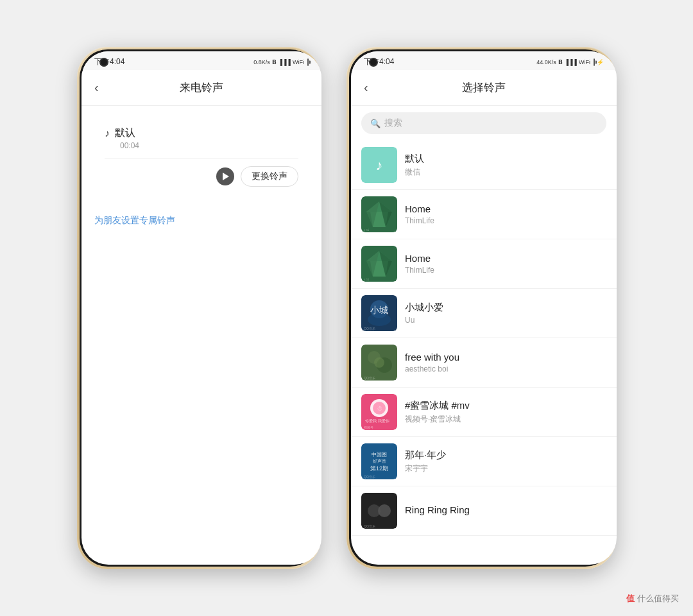 The image size is (693, 616). Describe the element at coordinates (209, 146) in the screenshot. I see `ringtone-duration: 00:04` at that location.